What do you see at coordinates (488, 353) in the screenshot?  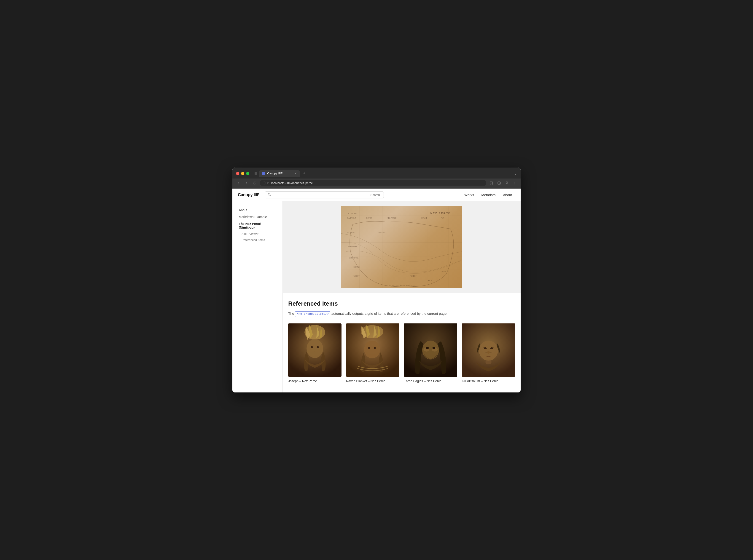 I see `item-card-kulkults: Kulkultsálum – Nez Percé` at bounding box center [488, 353].